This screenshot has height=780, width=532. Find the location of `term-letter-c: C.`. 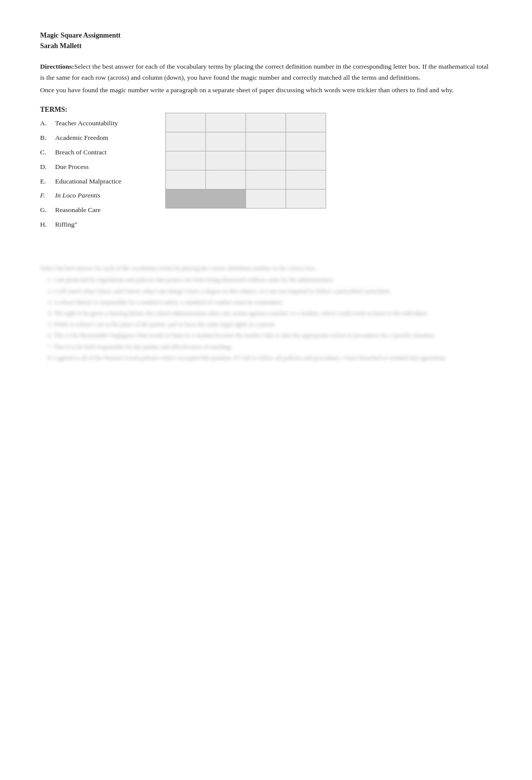

term-letter-c: C. is located at coordinates (48, 152).